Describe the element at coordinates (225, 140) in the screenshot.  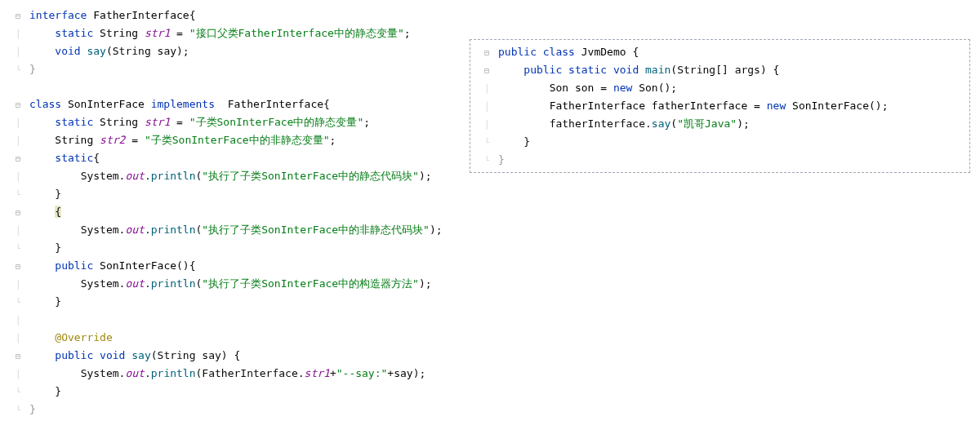
I see `code-line: │ String str2 = "子类SonInterFace中的非静态变量";` at that location.